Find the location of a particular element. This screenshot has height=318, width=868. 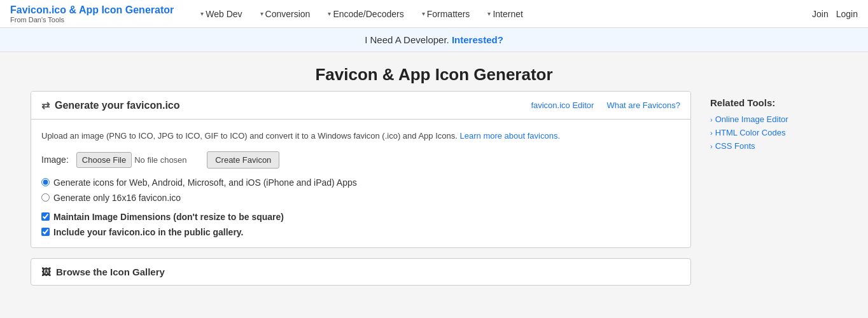

create-favicon-button: Create Favicon is located at coordinates (243, 160).